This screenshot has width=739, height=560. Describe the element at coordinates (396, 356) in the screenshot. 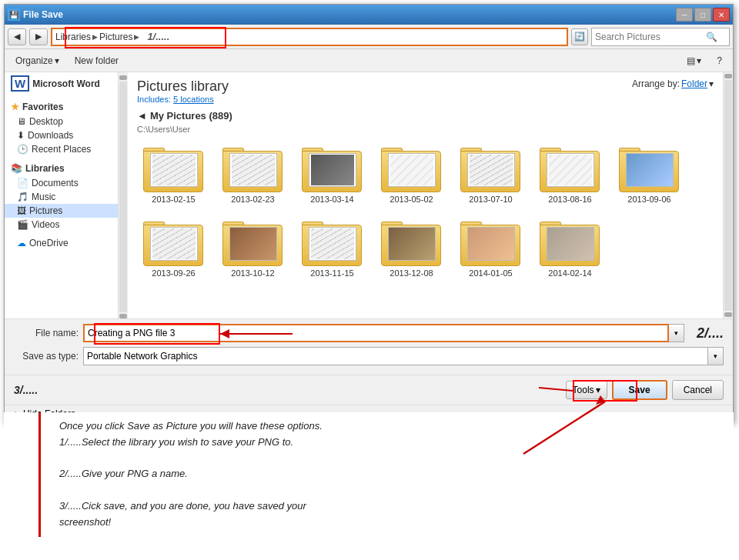

I see `save-as-input` at that location.